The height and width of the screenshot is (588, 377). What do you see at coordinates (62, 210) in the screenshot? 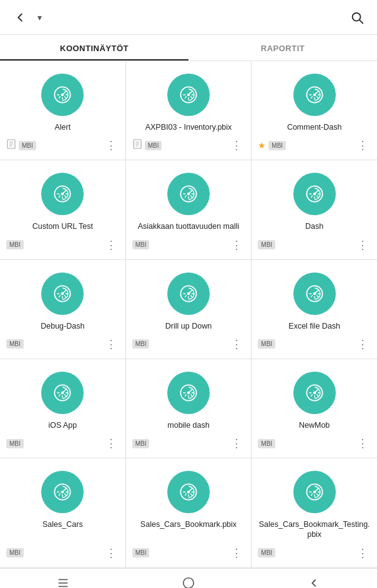
I see `dashboard-card: Custom URL Test MBI ⋮` at bounding box center [62, 210].